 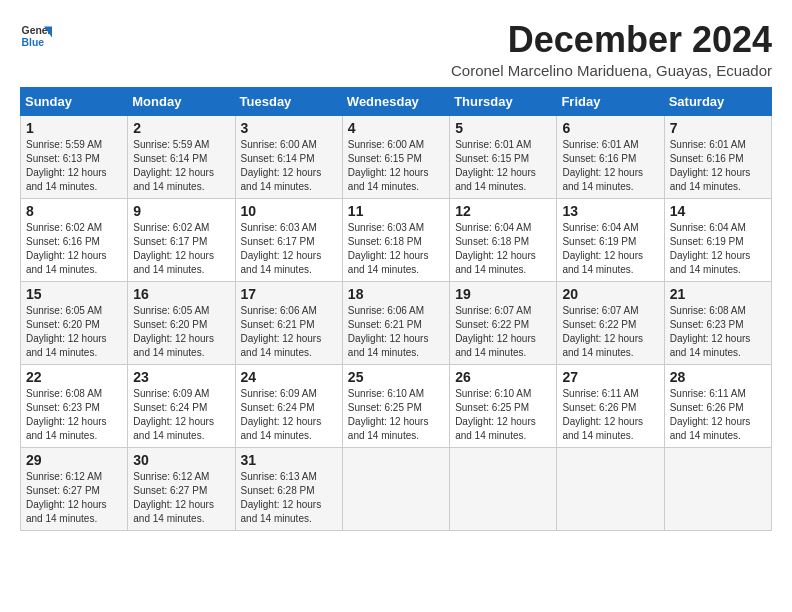 I want to click on day-number: 26, so click(x=503, y=377).